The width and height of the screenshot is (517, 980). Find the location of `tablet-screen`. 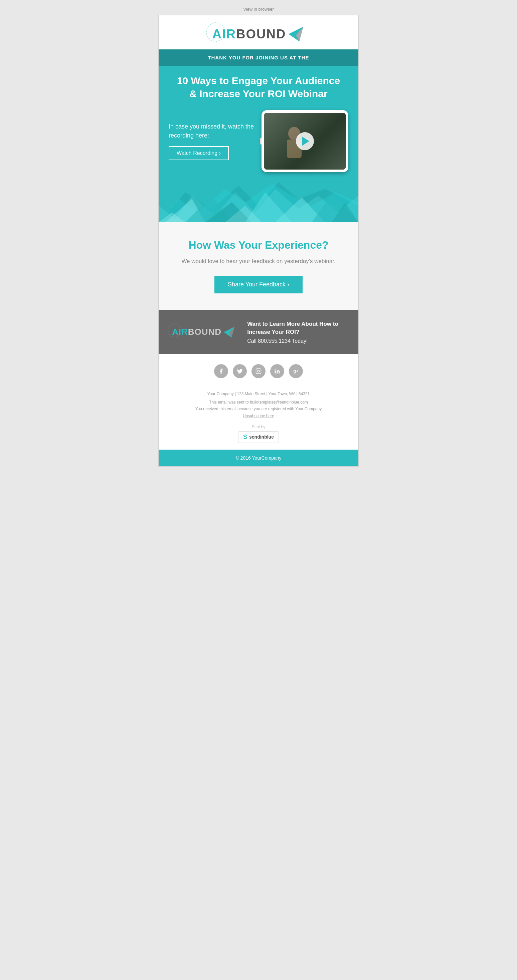

tablet-screen is located at coordinates (305, 142).